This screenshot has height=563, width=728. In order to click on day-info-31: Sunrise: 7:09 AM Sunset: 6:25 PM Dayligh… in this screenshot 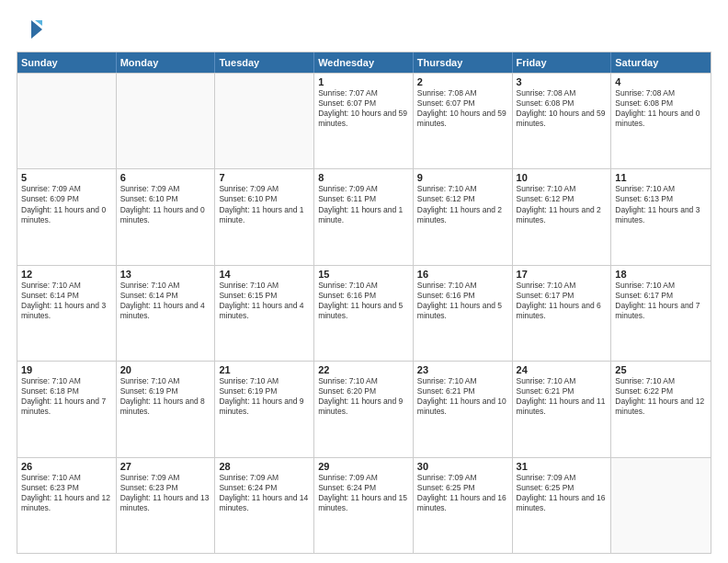, I will do `click(563, 493)`.